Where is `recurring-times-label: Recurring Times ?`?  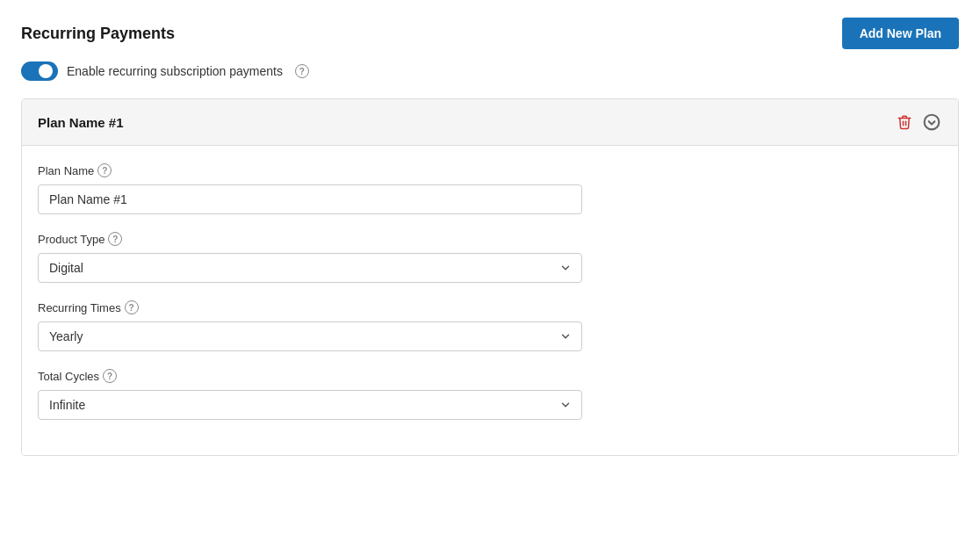 recurring-times-label: Recurring Times ? is located at coordinates (490, 307).